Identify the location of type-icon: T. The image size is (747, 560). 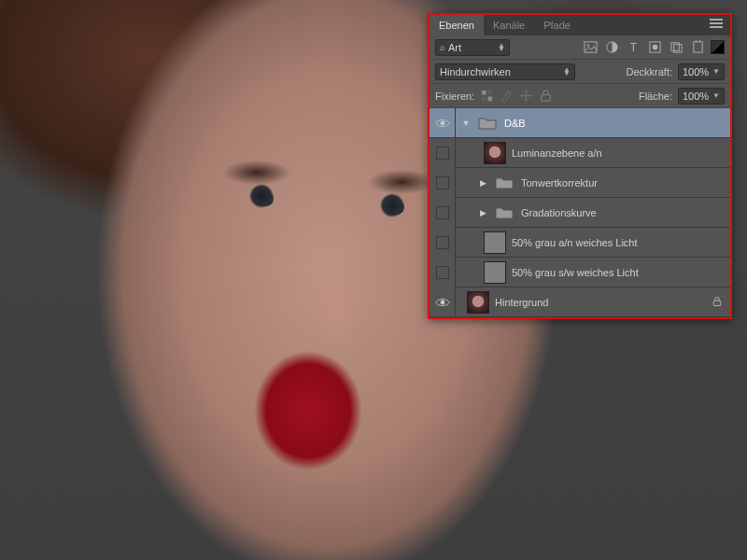
(633, 47).